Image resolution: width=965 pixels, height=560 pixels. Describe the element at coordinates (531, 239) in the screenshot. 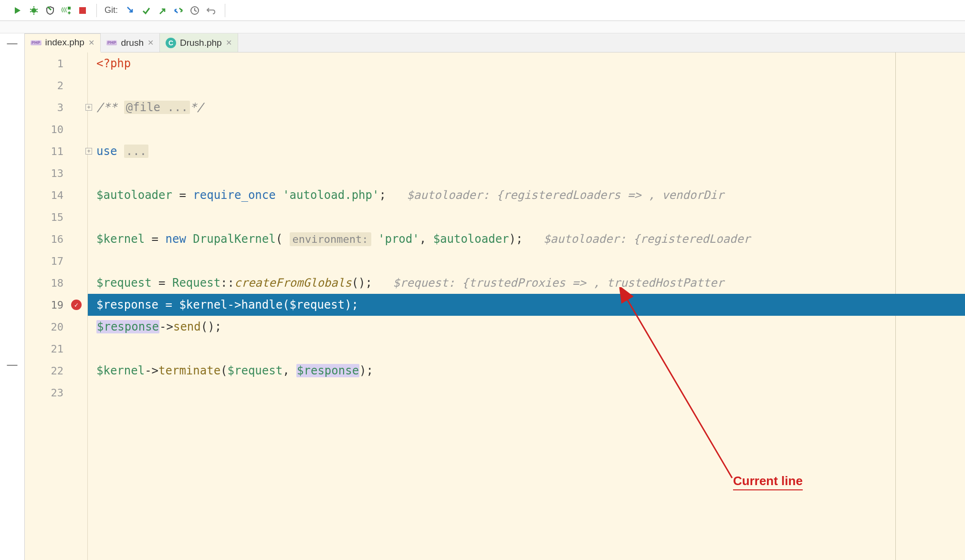

I see `code-line: $kernel = new DrupalKernel( environment:…` at that location.